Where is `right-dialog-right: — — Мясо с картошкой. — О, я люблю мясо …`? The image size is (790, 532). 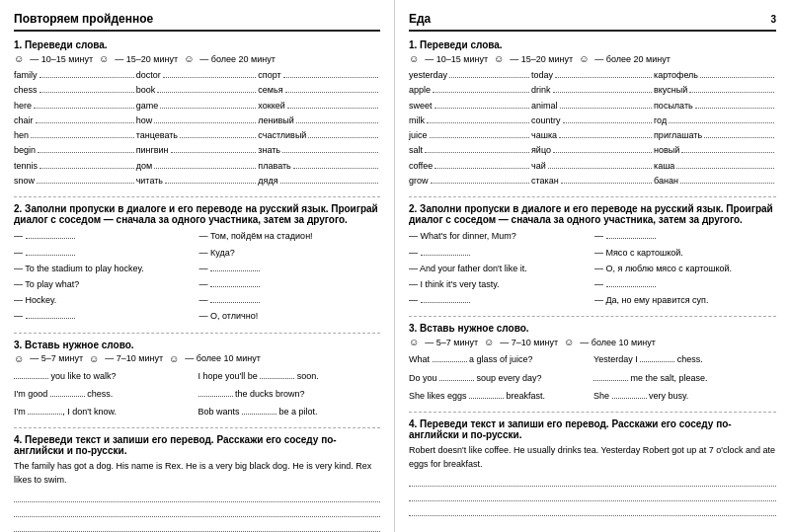 right-dialog-right: — — Мясо с картошкой. — О, я люблю мясо … is located at coordinates (685, 268).